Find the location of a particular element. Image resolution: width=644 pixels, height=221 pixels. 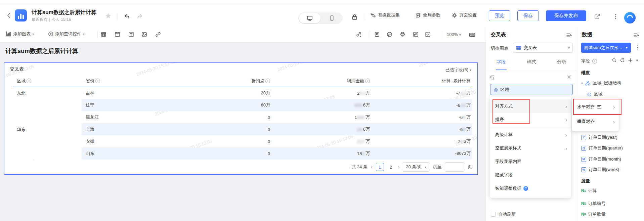

selected-fields-dropdown: 已选字段(5)▾ is located at coordinates (458, 70).